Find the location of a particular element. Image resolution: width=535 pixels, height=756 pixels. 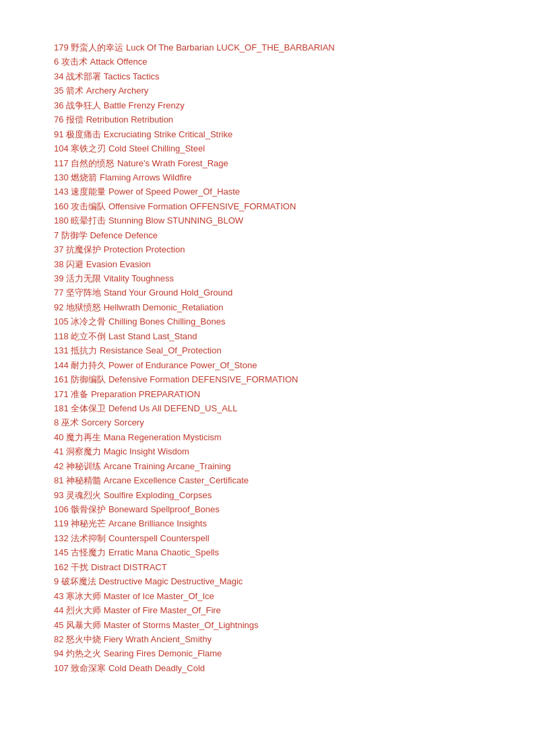

item-en: Nature's Wrath is located at coordinates (146, 163).